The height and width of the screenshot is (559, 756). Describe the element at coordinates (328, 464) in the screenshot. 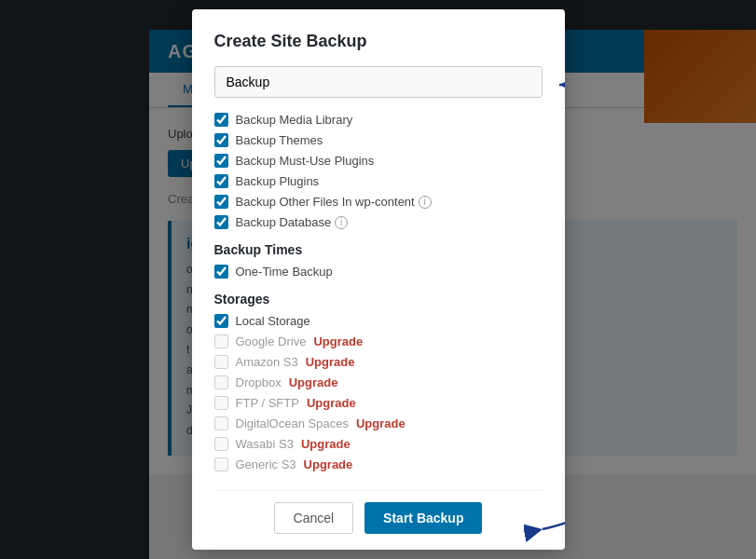

I see `generic-s3-upgrade-link: Upgrade` at that location.